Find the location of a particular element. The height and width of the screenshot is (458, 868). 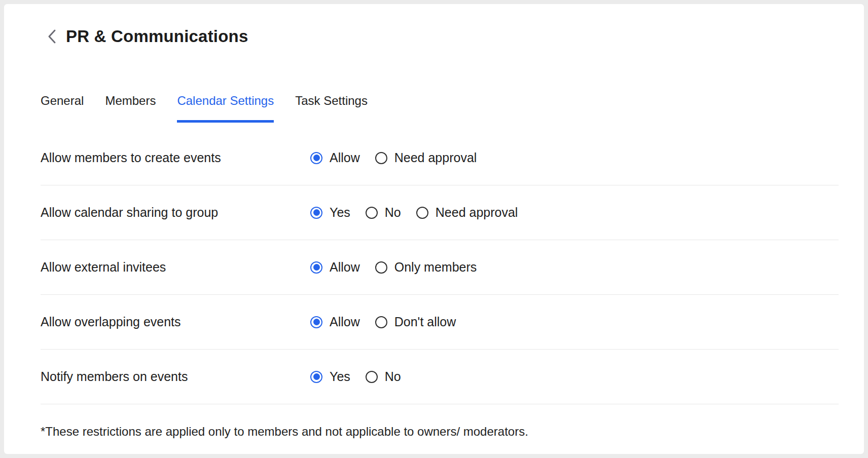

footer-note: *These restrictions are applied only to … is located at coordinates (440, 432).